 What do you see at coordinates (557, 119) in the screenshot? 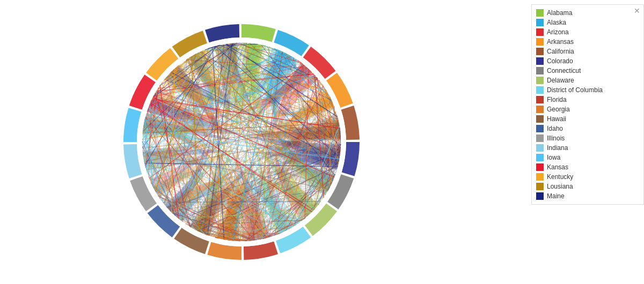
I see `legend-label: Hawaii` at bounding box center [557, 119].